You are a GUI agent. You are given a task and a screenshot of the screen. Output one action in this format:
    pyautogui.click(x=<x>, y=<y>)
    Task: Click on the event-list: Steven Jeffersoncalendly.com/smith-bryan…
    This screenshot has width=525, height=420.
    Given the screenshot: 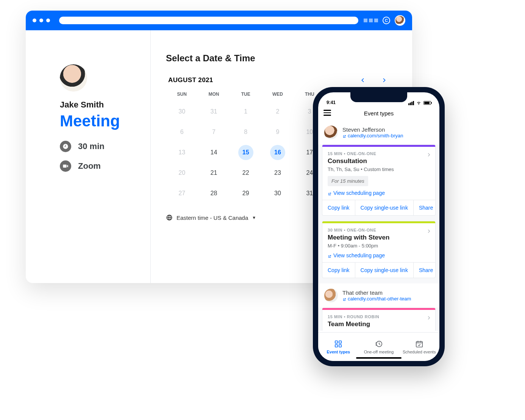 What is the action you would take?
    pyautogui.click(x=379, y=226)
    